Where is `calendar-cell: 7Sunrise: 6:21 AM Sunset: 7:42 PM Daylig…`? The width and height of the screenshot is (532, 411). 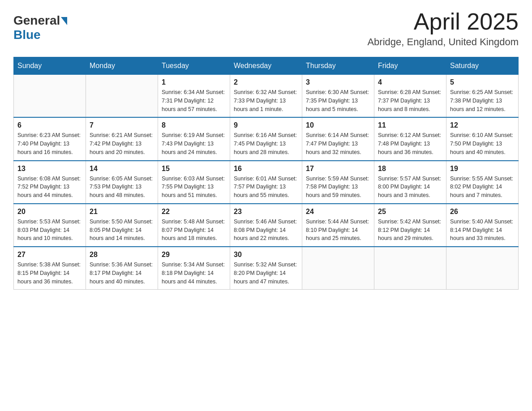
calendar-cell: 7Sunrise: 6:21 AM Sunset: 7:42 PM Daylig… is located at coordinates (122, 139).